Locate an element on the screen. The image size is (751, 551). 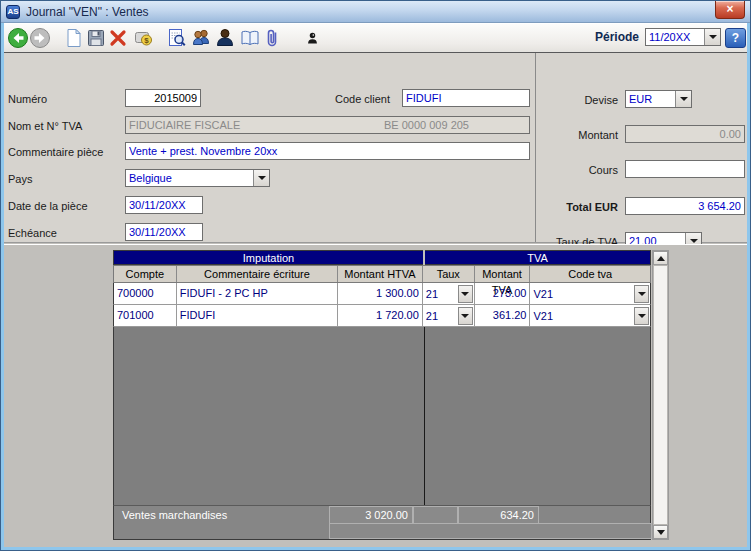
new-document-button is located at coordinates (74, 38).